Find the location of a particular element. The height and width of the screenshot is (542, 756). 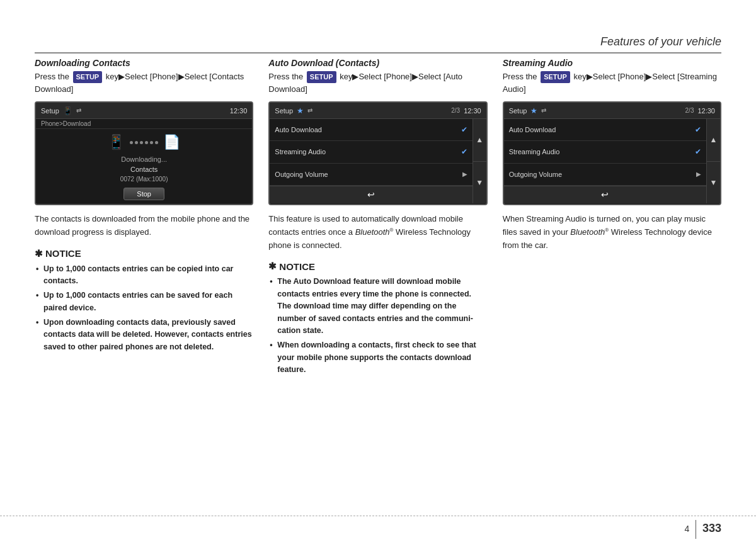

press-text-1: Press the is located at coordinates (53, 77).